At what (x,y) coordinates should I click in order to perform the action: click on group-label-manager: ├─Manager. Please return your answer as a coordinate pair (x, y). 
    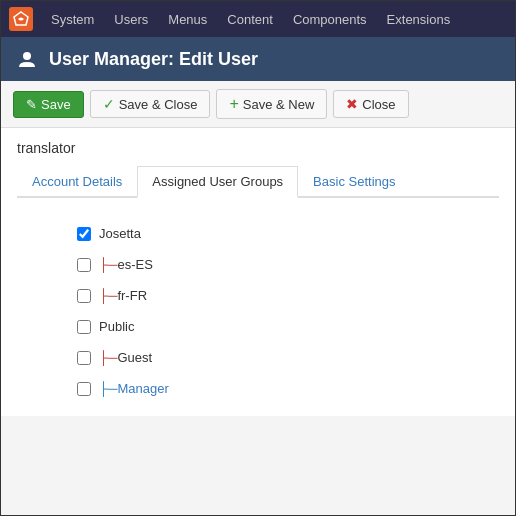
    Looking at the image, I should click on (134, 388).